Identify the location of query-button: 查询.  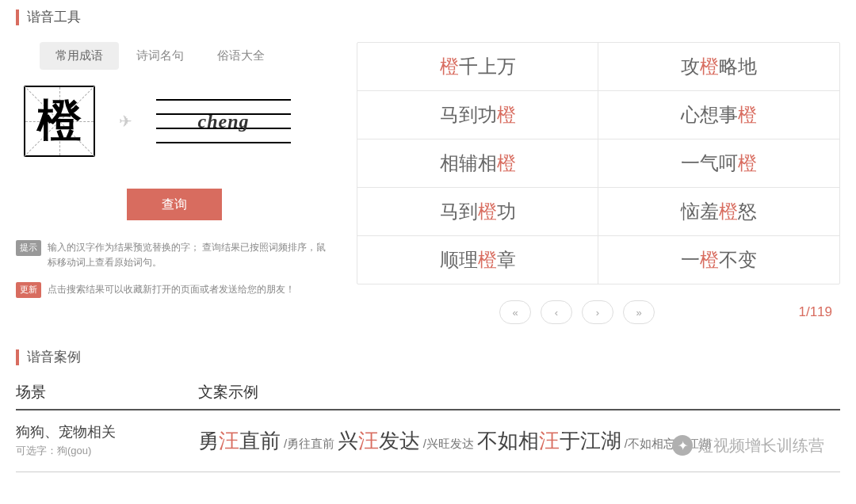
(174, 204).